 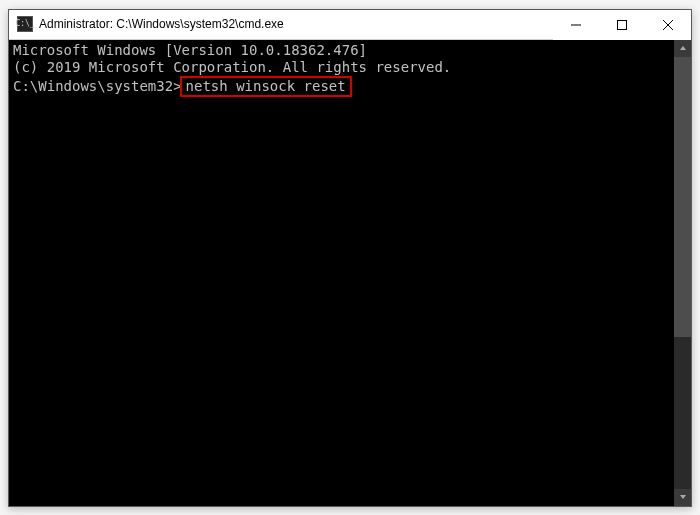 I want to click on window-title: Administrator: C:\Windows\system32\cmd.e…, so click(x=162, y=24).